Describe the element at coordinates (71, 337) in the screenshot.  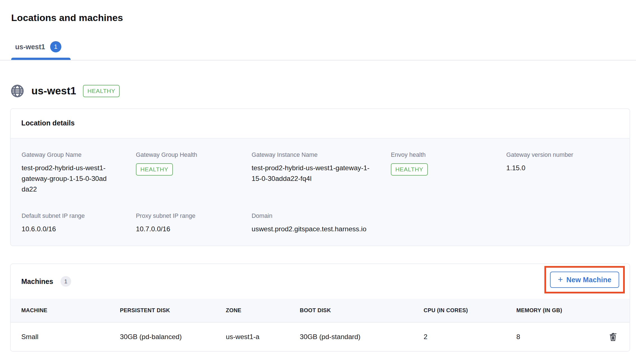
I see `cell-machine: Small` at that location.